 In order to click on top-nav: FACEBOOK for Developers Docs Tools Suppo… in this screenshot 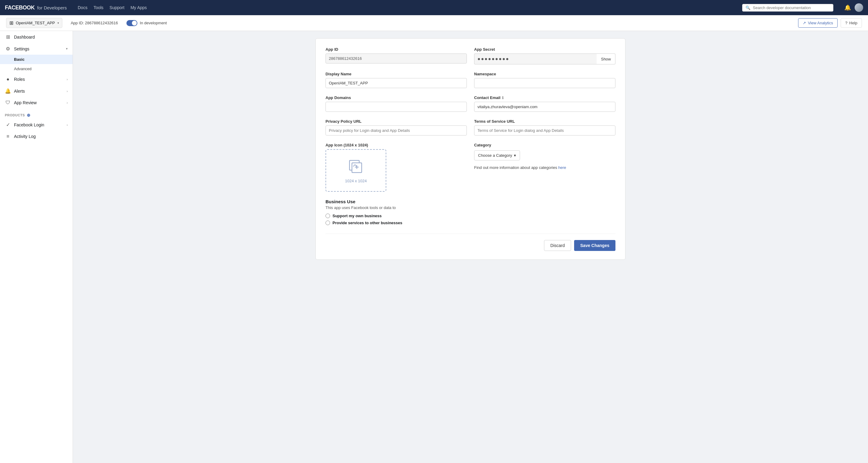, I will do `click(434, 7)`.